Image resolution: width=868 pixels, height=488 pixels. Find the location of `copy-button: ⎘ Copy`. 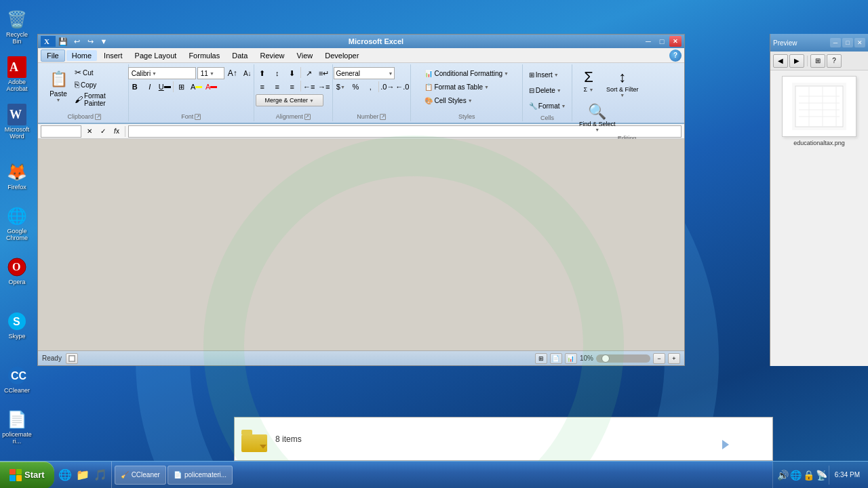

copy-button: ⎘ Copy is located at coordinates (99, 85).